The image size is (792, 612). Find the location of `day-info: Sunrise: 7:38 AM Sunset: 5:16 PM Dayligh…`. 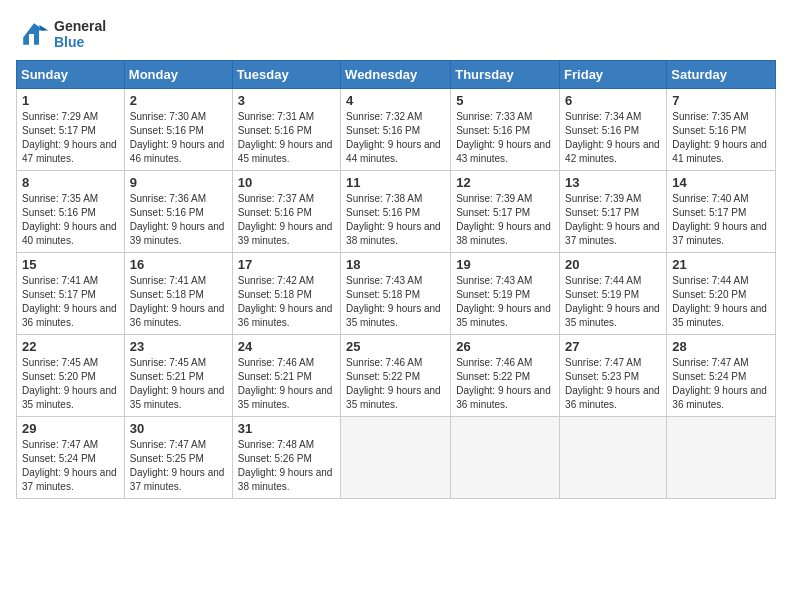

day-info: Sunrise: 7:38 AM Sunset: 5:16 PM Dayligh… is located at coordinates (396, 220).